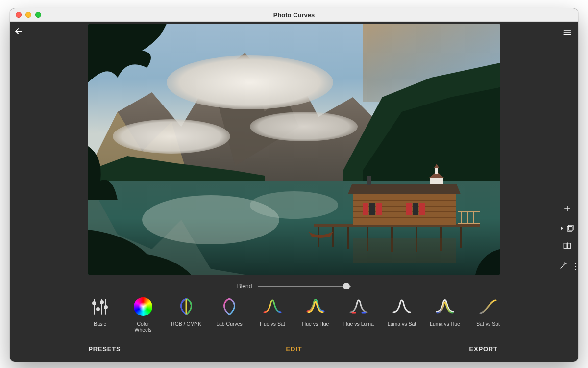 This screenshot has height=368, width=588. What do you see at coordinates (100, 324) in the screenshot?
I see `tool-label: Basic` at bounding box center [100, 324].